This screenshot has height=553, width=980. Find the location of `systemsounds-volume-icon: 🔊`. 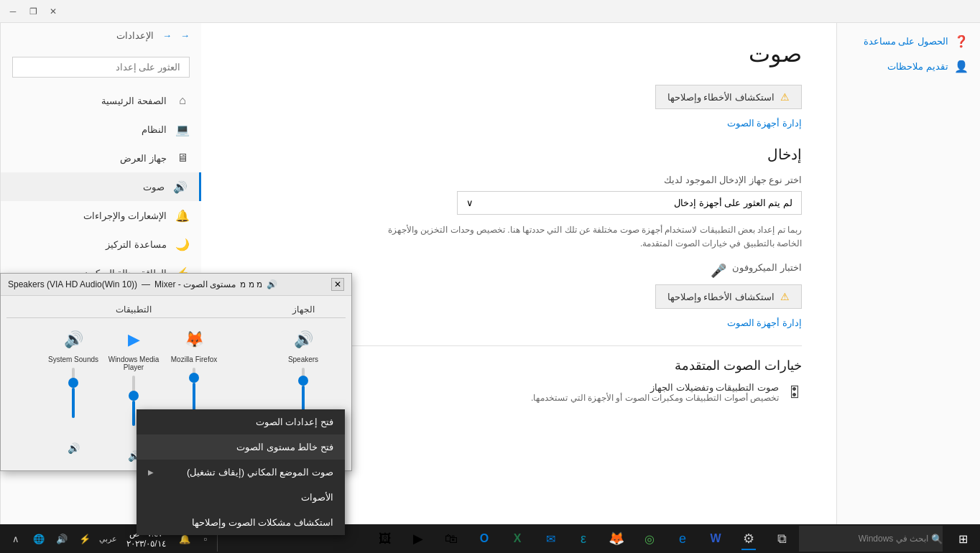

systemsounds-volume-icon: 🔊 is located at coordinates (73, 448).